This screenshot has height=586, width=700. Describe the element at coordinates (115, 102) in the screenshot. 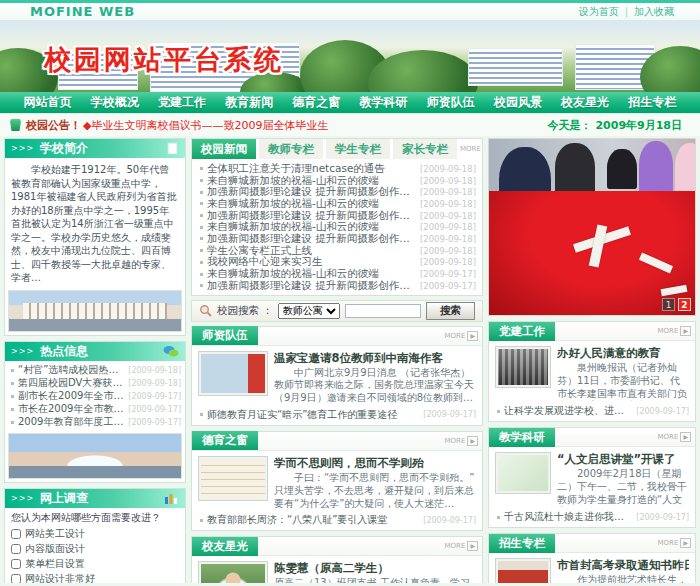

I see `nav-item-overview: 学校概况` at that location.